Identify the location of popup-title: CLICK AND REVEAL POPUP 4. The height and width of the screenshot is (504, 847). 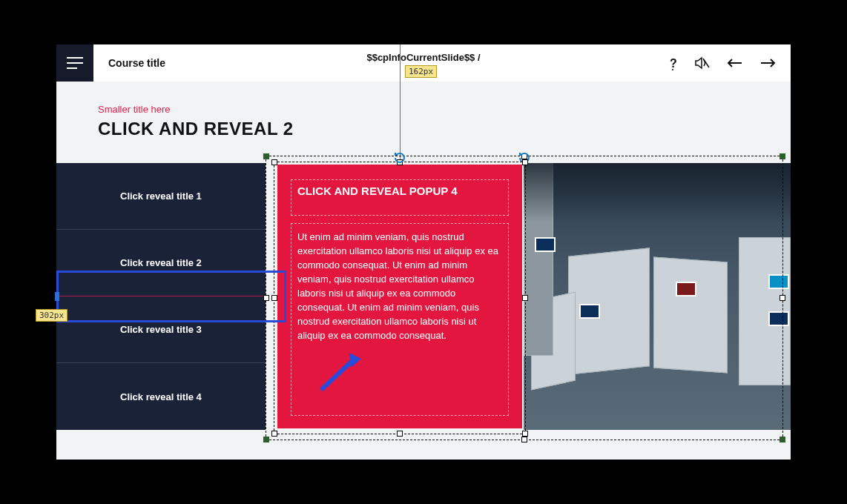
(400, 191).